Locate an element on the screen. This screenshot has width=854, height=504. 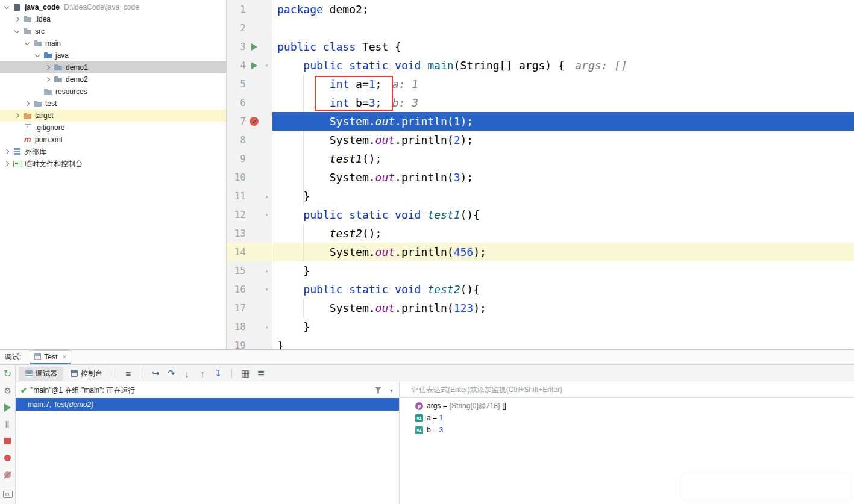
gutter-row: 6 is located at coordinates (250, 102).